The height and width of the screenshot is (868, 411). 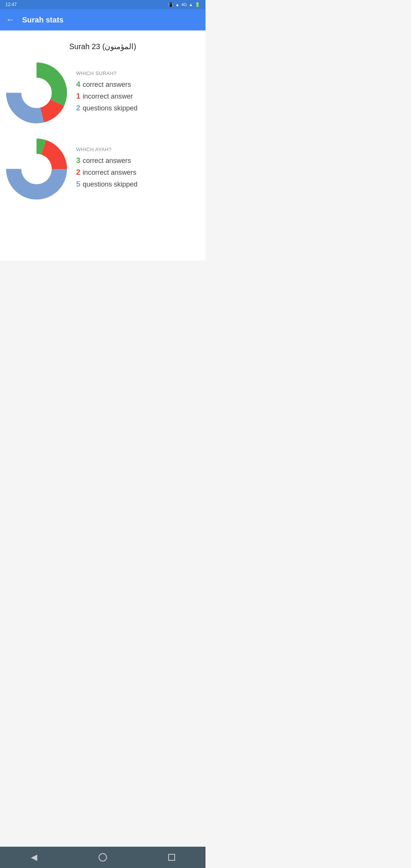 What do you see at coordinates (177, 5) in the screenshot?
I see `wifi-icon: ▲` at bounding box center [177, 5].